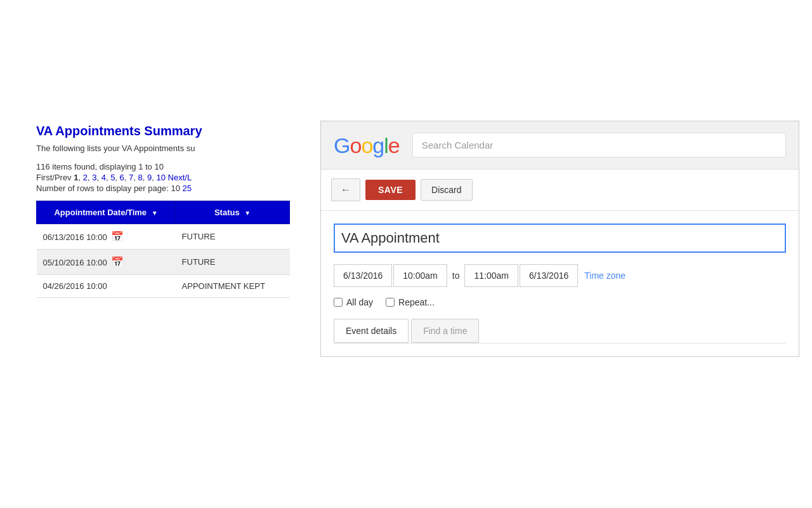 Image resolution: width=812 pixels, height=508 pixels. Describe the element at coordinates (76, 178) in the screenshot. I see `page-1-bold: 1` at that location.